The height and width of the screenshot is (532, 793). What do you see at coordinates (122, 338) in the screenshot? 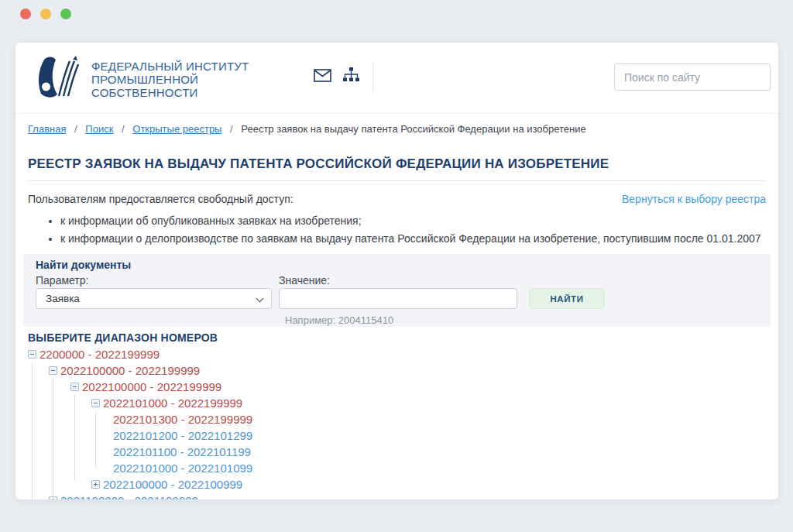
I see `range-tree-heading: ВЫБЕРИТЕ ДИАПАЗОН НОМЕРОВ` at bounding box center [122, 338].